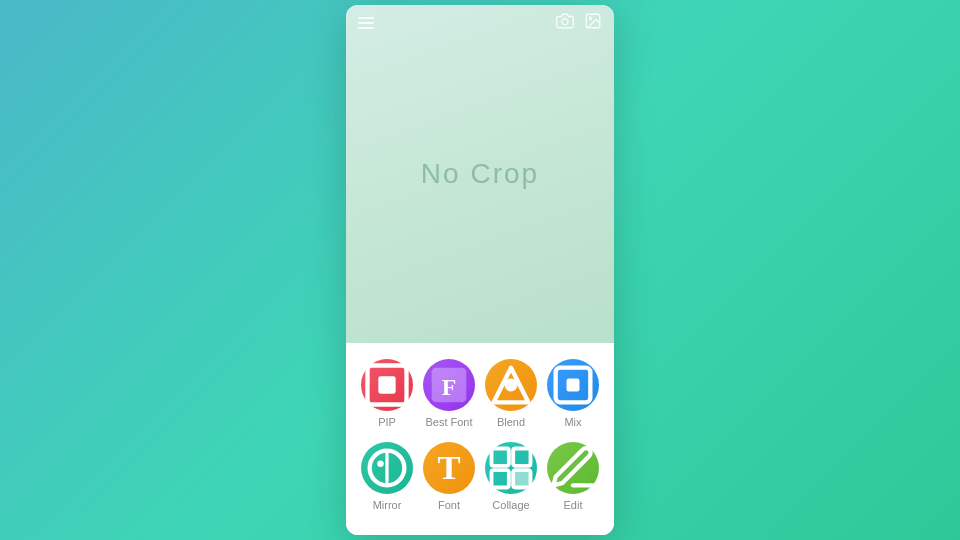  What do you see at coordinates (511, 422) in the screenshot?
I see `blend-label: Blend` at bounding box center [511, 422].